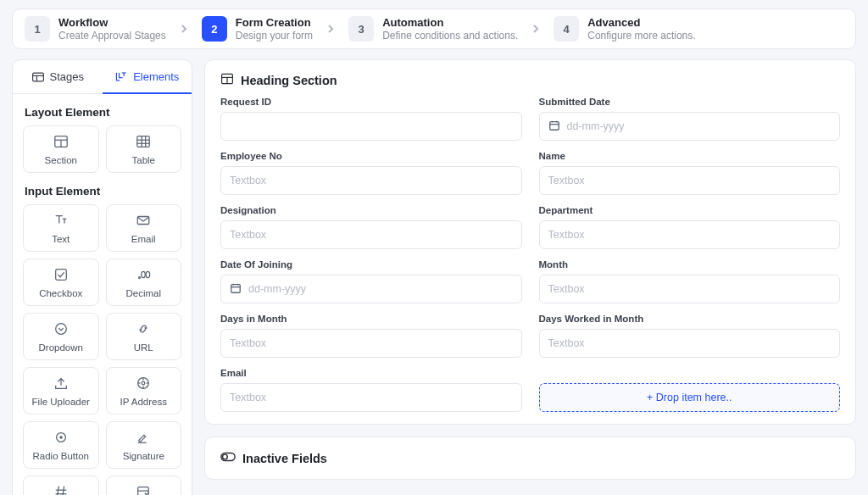 The width and height of the screenshot is (868, 495). I want to click on tab-elements: Elements, so click(147, 77).